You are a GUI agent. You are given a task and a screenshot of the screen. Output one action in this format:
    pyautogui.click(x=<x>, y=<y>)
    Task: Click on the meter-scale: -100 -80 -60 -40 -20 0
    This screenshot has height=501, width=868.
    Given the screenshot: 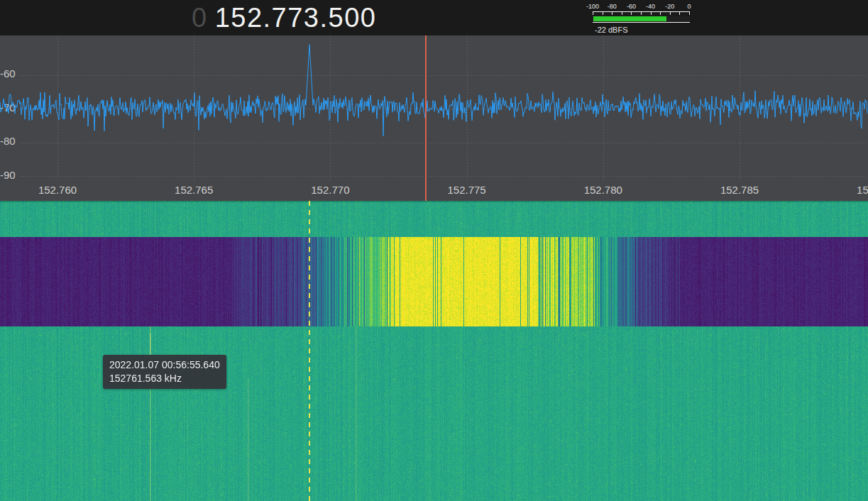 What is the action you would take?
    pyautogui.click(x=642, y=7)
    